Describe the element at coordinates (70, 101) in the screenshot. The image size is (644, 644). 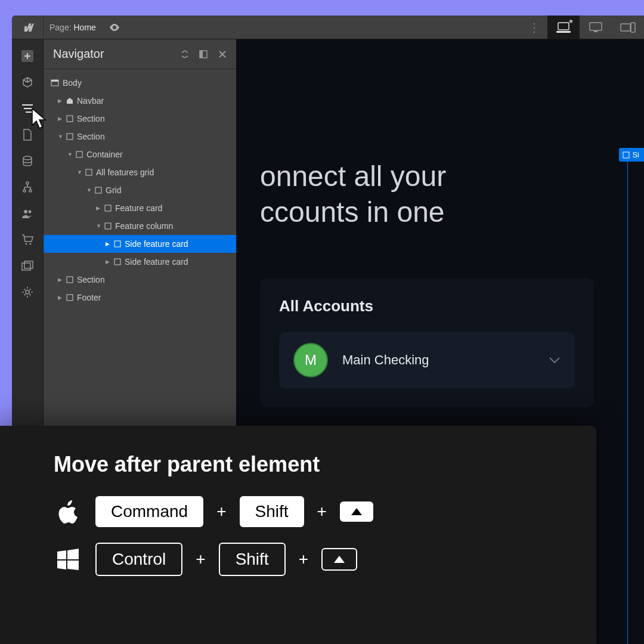
I see `home-icon` at that location.